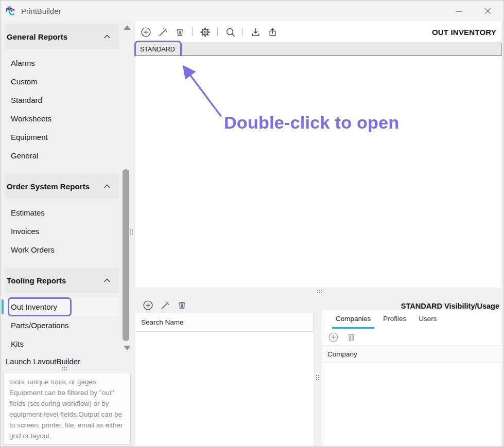 The width and height of the screenshot is (504, 447). Describe the element at coordinates (412, 303) in the screenshot. I see `panel-title: STANDARD Visibility/Usage` at that location.